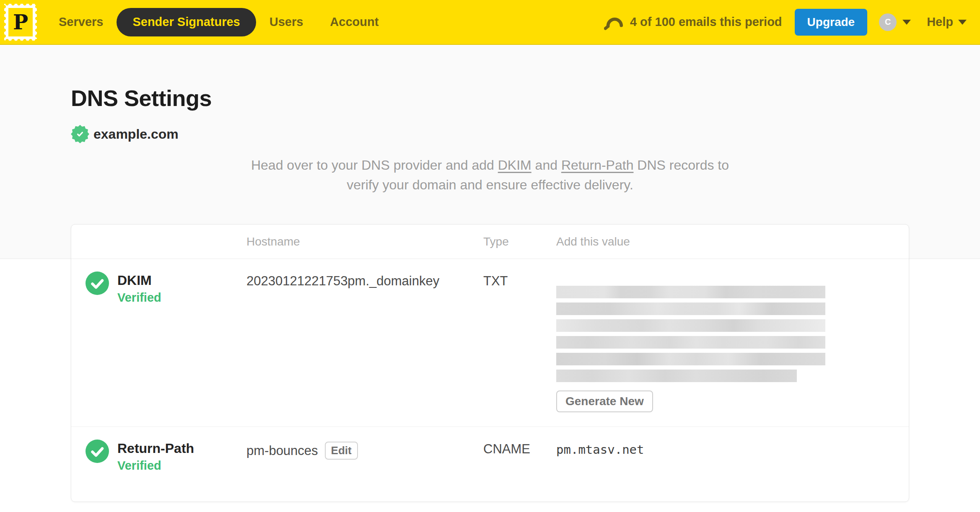 Image resolution: width=980 pixels, height=512 pixels. I want to click on top-navbar: P Servers Sender Signatures Users Accoun…, so click(490, 23).